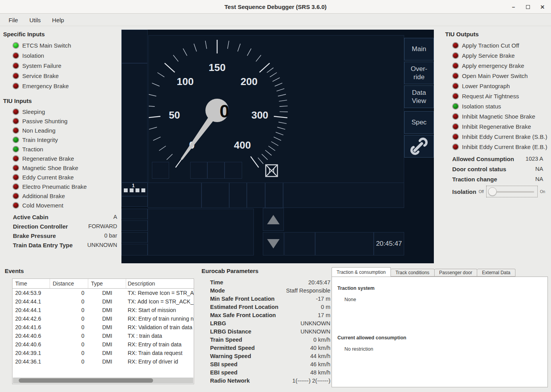 Image resolution: width=551 pixels, height=392 pixels. What do you see at coordinates (16, 86) in the screenshot?
I see `emergency-brake-led` at bounding box center [16, 86].